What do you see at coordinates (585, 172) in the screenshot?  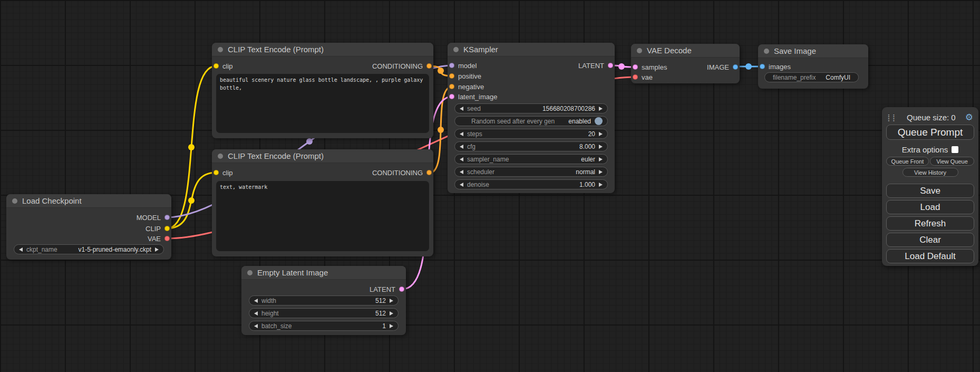 I see `widget-value: normal` at bounding box center [585, 172].